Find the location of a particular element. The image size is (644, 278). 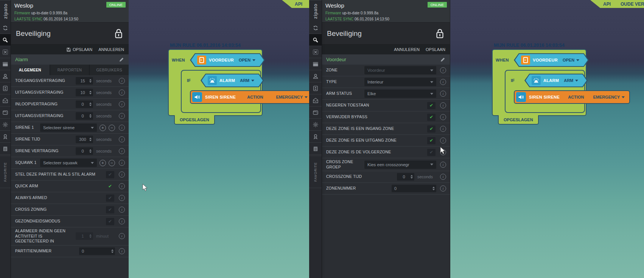

dropdown-select: Selecteer squawk is located at coordinates (68, 163).